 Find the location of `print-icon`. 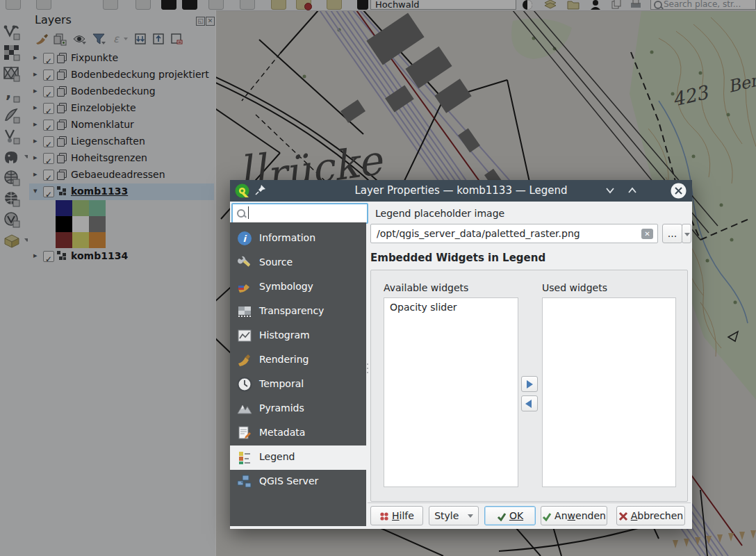

print-icon is located at coordinates (636, 5).